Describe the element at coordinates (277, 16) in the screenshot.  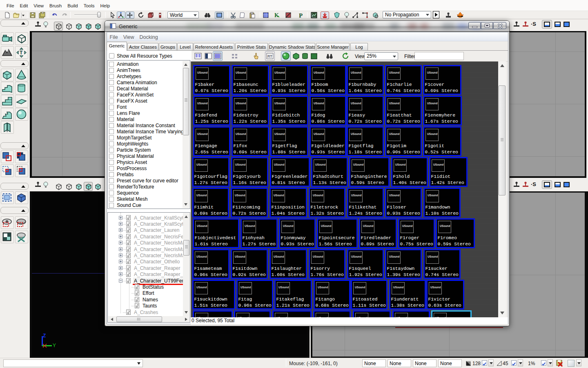
I see `svg-text: K` at that location.